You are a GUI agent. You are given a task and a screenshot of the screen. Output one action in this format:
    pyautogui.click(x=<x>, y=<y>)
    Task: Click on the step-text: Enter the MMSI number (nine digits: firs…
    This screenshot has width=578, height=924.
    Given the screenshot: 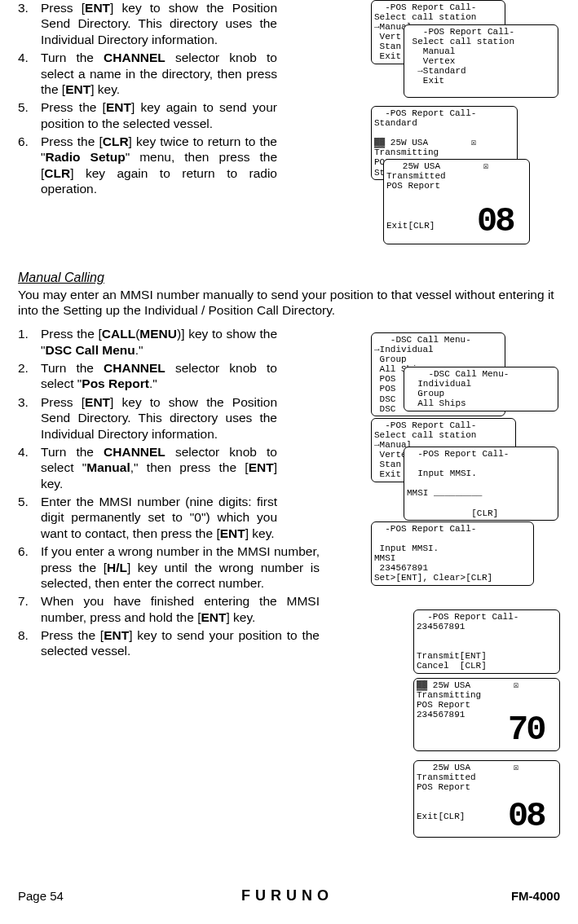 What is the action you would take?
    pyautogui.click(x=159, y=517)
    